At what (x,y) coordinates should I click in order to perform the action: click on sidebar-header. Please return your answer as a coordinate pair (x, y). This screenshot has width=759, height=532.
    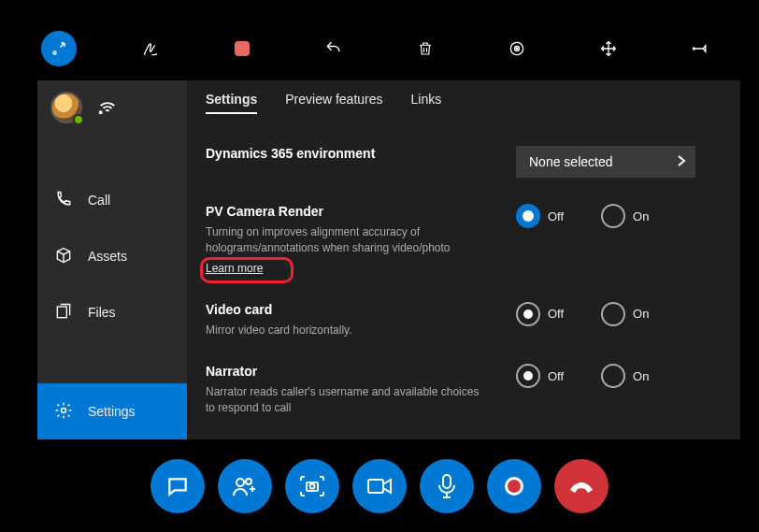
    Looking at the image, I should click on (112, 108).